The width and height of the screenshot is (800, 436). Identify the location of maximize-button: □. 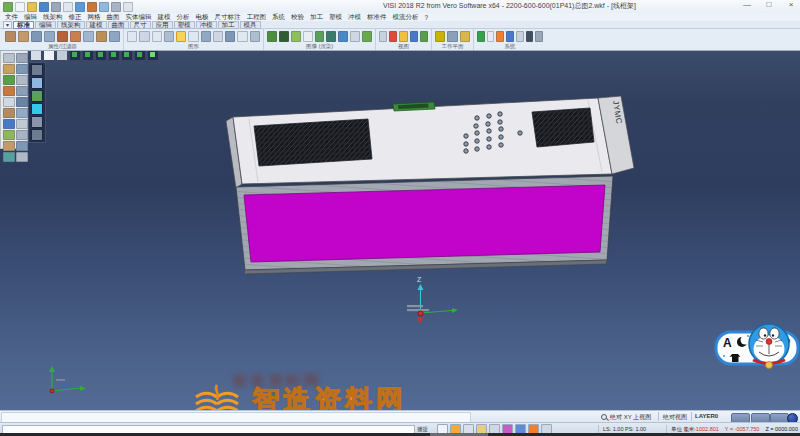
(769, 4).